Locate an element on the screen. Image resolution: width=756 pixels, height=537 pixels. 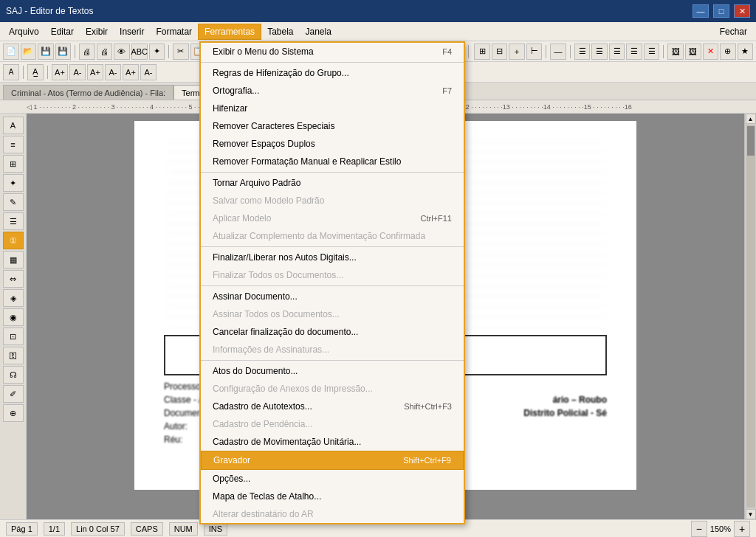
lp-btn-6: ☰ is located at coordinates (13, 221).